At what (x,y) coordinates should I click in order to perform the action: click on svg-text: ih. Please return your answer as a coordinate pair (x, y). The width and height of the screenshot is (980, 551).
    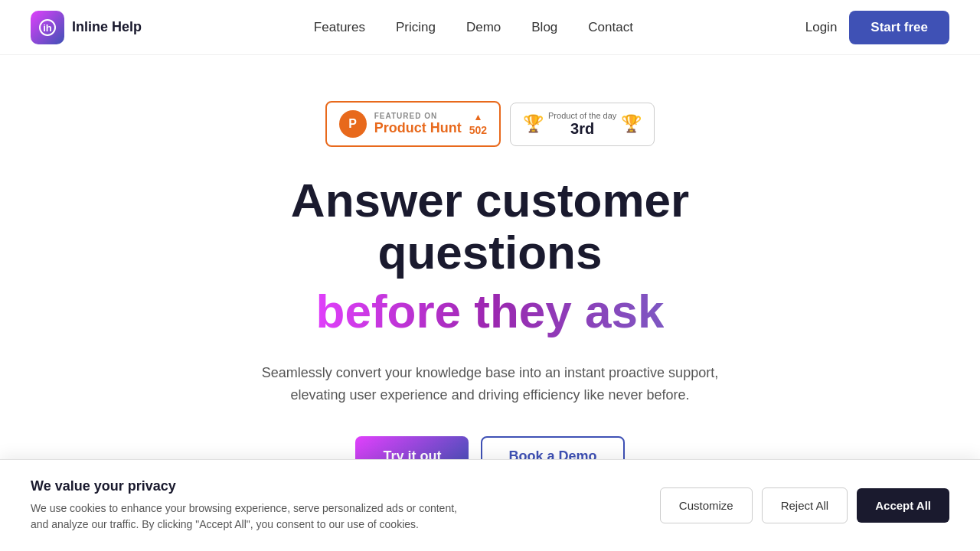
    Looking at the image, I should click on (47, 28).